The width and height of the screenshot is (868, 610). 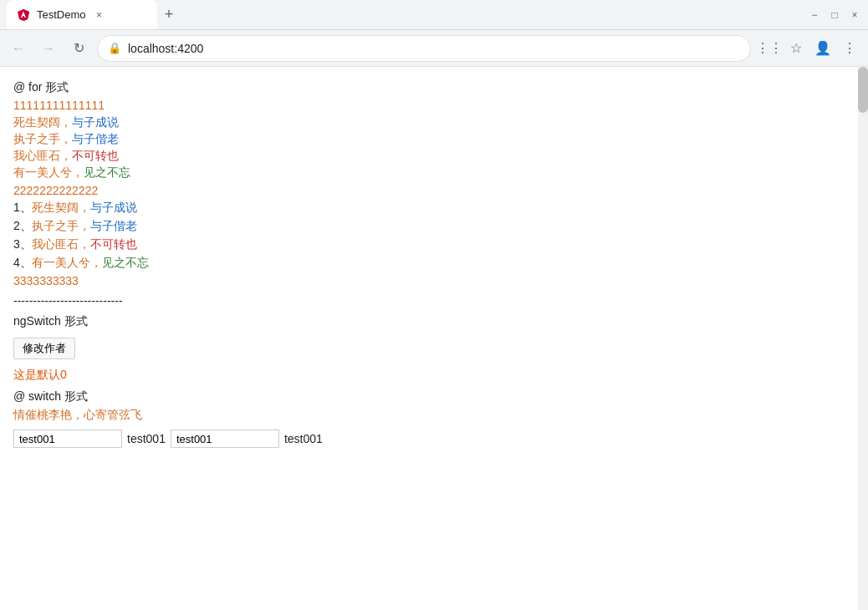 What do you see at coordinates (434, 245) in the screenshot?
I see `numbered-item-3: 3、我心匪石，不可转也` at bounding box center [434, 245].